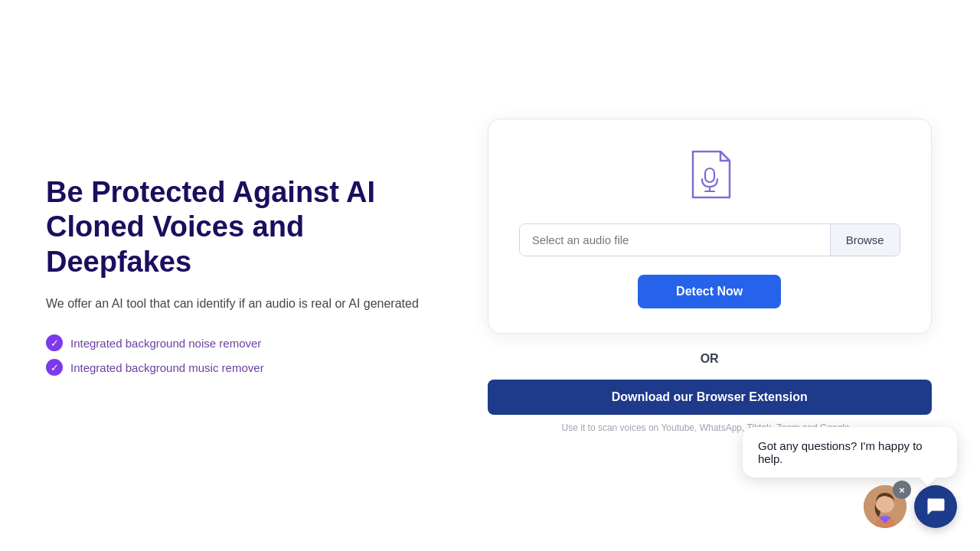 This screenshot has height=551, width=980. Describe the element at coordinates (54, 367) in the screenshot. I see `check-icon-music: ✓` at that location.